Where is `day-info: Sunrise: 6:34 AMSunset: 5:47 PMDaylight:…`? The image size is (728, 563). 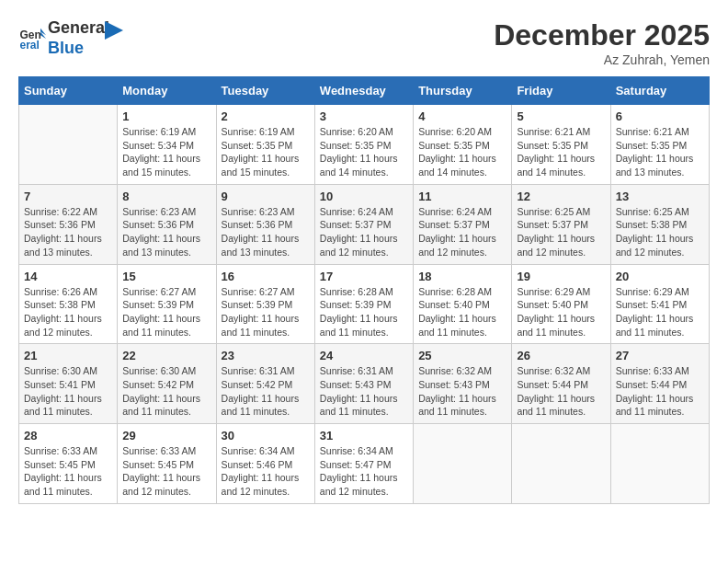 day-info: Sunrise: 6:34 AMSunset: 5:47 PMDaylight:… is located at coordinates (364, 471).